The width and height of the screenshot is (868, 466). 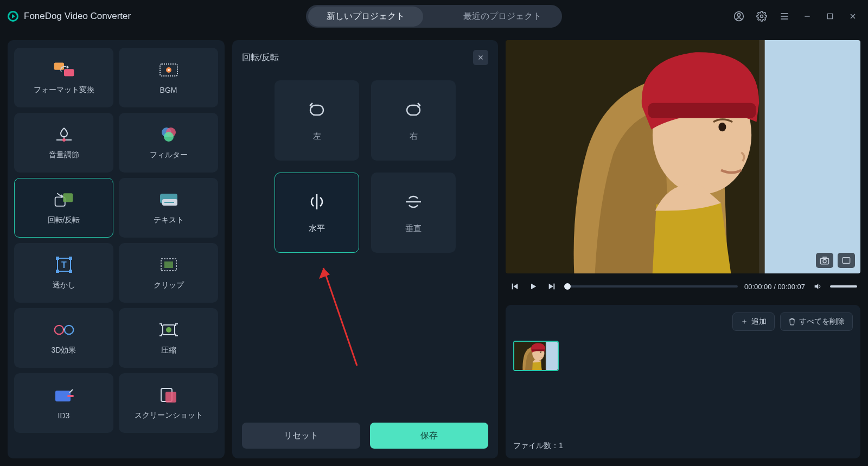 What do you see at coordinates (169, 200) in the screenshot?
I see `text-icon` at bounding box center [169, 200].